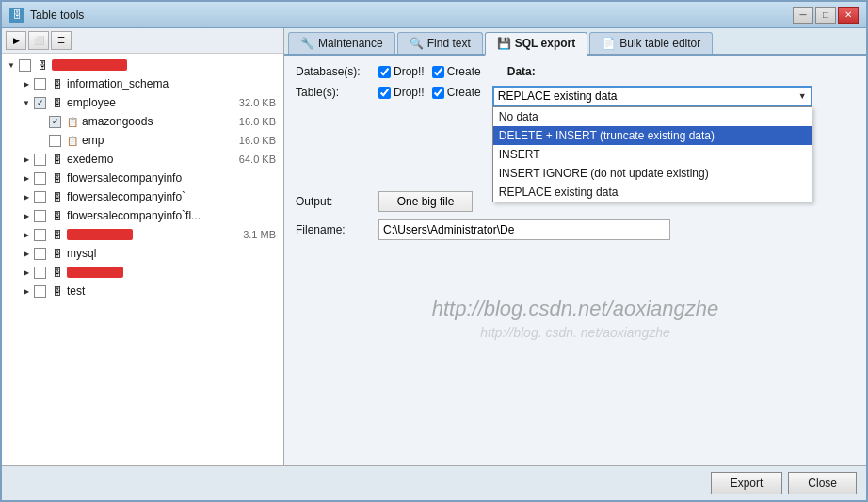  I want to click on tree-db-icon-flowersale3, so click(57, 216).